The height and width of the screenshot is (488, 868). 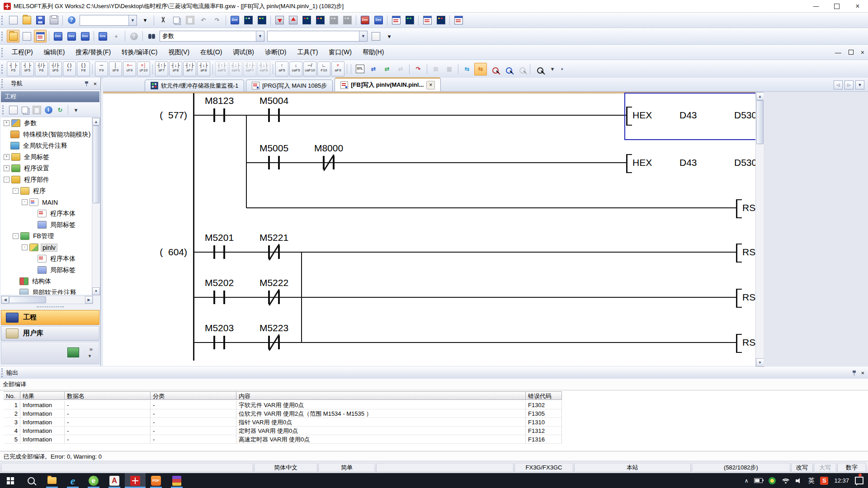 I want to click on column-header-3: 分类, so click(x=193, y=396).